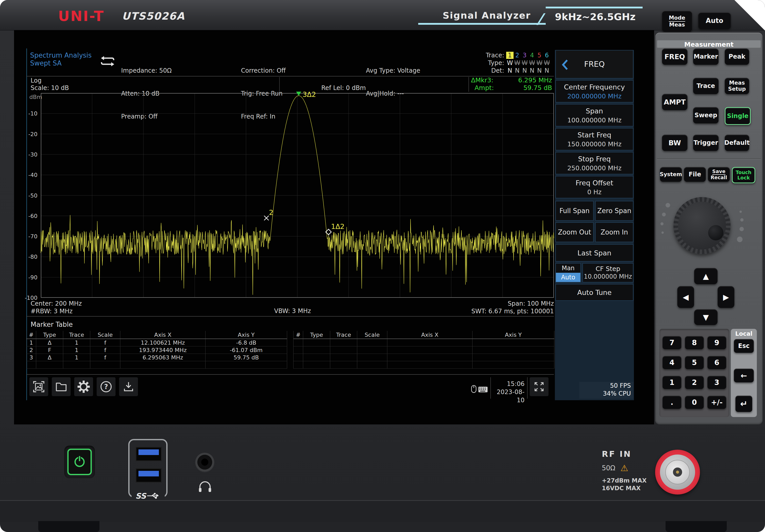 Image resolution: width=765 pixels, height=532 pixels. I want to click on menu-auto-tune: Auto Tune, so click(594, 292).